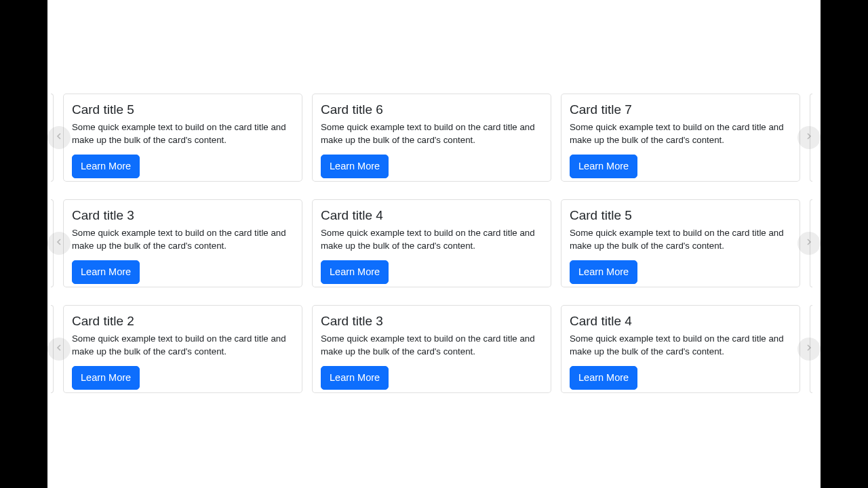 The width and height of the screenshot is (868, 488). Describe the element at coordinates (183, 349) in the screenshot. I see `card: Card title 2 Some quick example text to …` at that location.